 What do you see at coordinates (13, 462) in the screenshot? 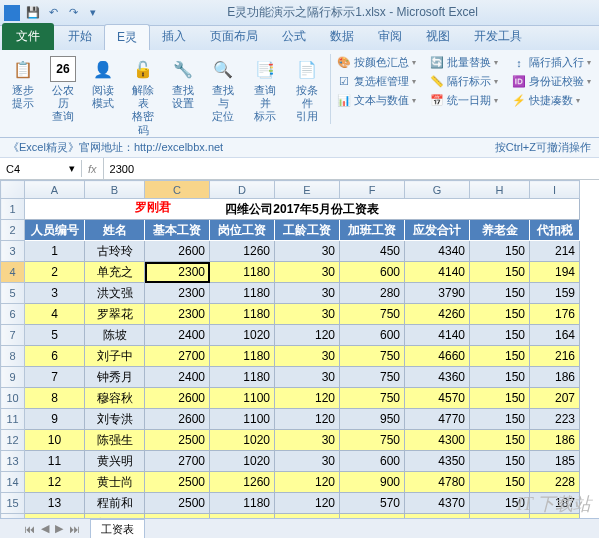
I see `row-header-13: 13` at bounding box center [13, 462].